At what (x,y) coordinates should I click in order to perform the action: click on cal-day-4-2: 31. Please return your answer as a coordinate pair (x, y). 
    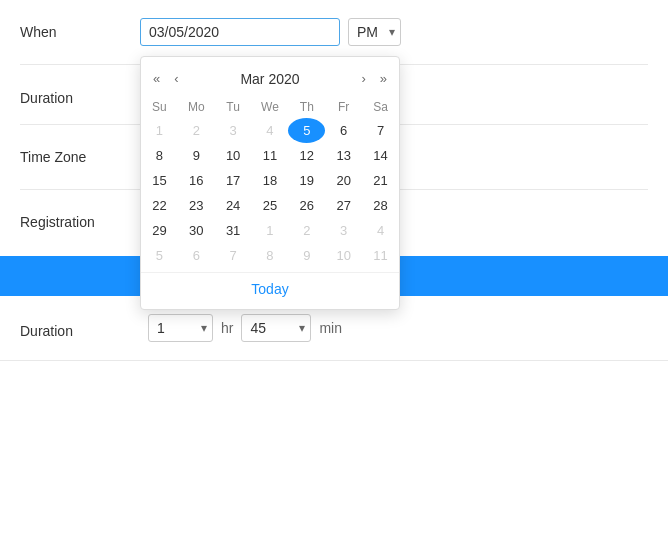
    Looking at the image, I should click on (234, 230).